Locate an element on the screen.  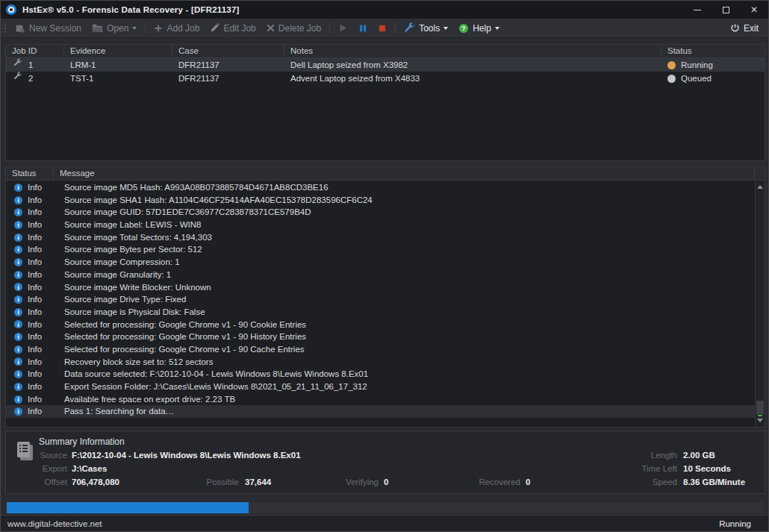
length-value: 2.00 GB is located at coordinates (699, 455).